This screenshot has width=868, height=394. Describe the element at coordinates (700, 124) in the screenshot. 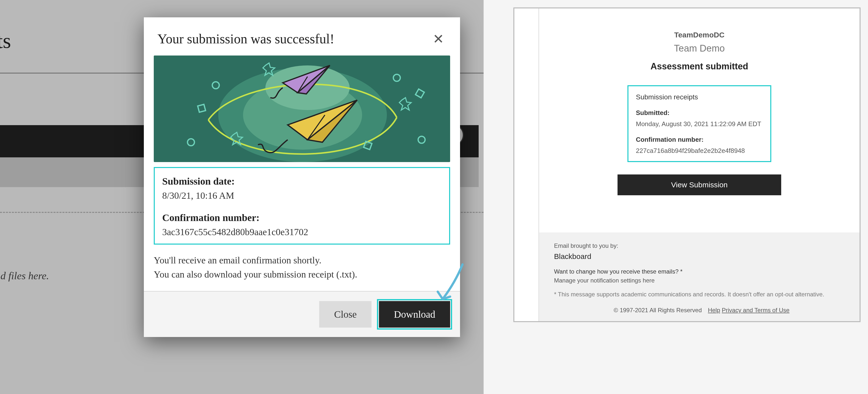

I see `submitted-value: Monday, August 30, 2021 11:22:09 AM EDT` at that location.